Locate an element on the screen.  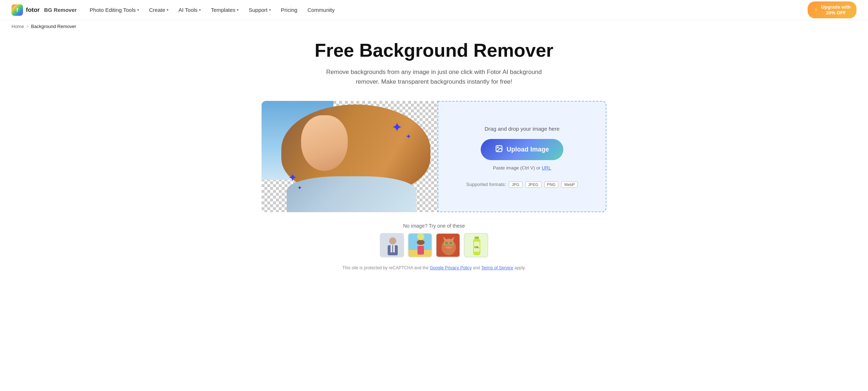
nav-link-pricing: Pricing is located at coordinates (289, 10).